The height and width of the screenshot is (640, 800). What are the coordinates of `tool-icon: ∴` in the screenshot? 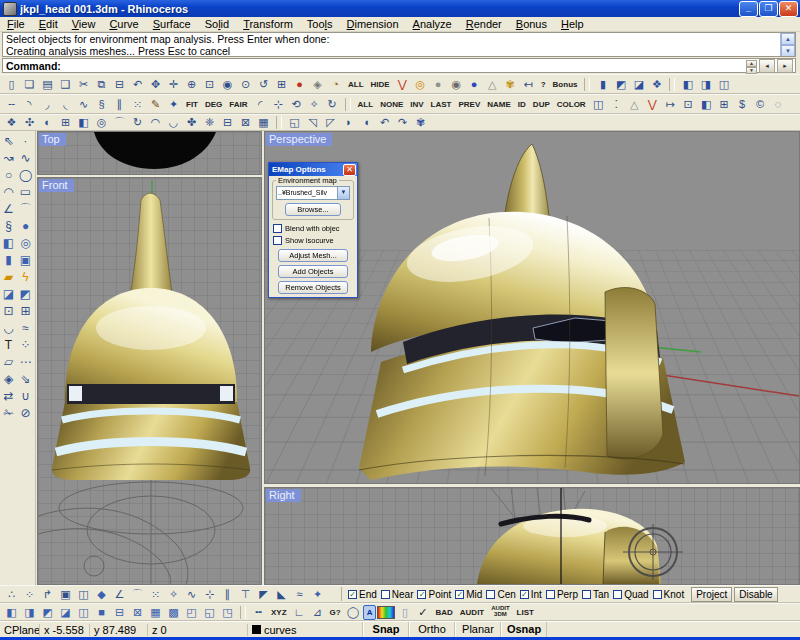 It's located at (12, 594).